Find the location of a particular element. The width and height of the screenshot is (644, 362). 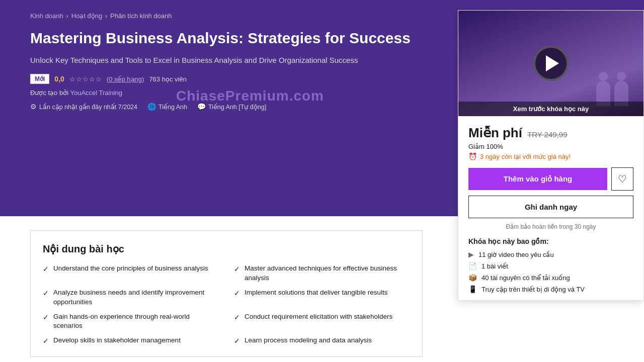

creator-link: YouAccel Training is located at coordinates (96, 93).